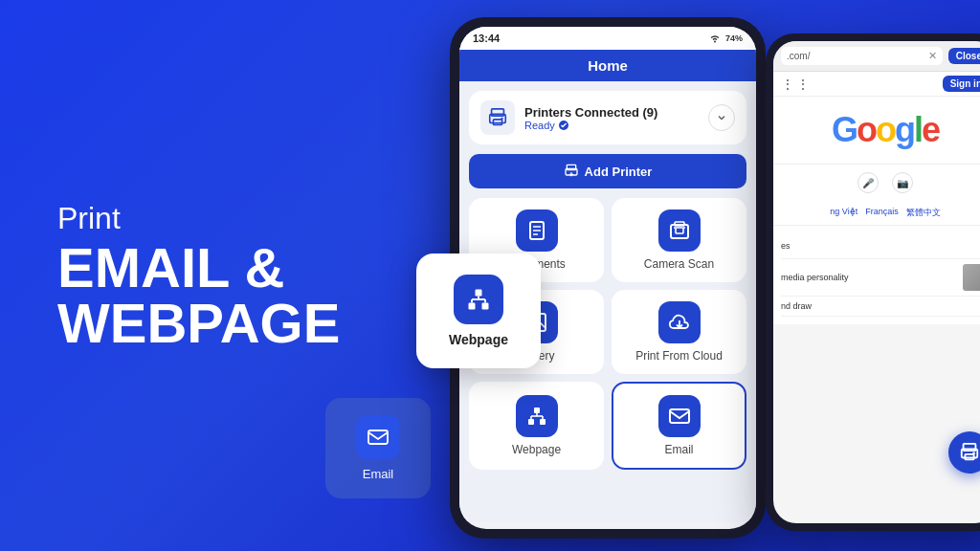  I want to click on lang-viet: ng Việt, so click(844, 212).